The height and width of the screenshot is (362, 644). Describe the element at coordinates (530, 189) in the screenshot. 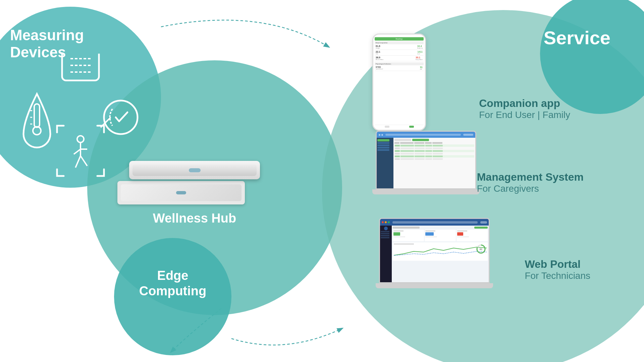

I see `management-system-subtitle: For Caregivers` at that location.